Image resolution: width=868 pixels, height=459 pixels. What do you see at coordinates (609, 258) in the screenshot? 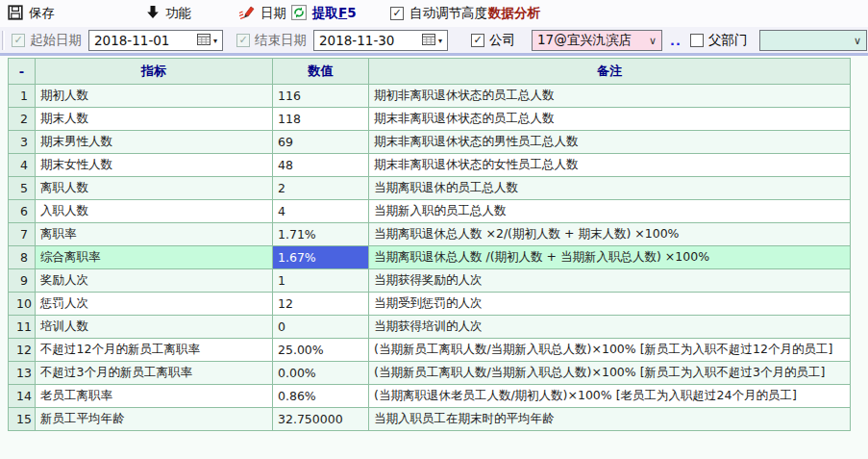
I see `remark-cell: 当期离职退休总人数 /(期初人数 + 当期新入职总人数) ×100%` at bounding box center [609, 258].